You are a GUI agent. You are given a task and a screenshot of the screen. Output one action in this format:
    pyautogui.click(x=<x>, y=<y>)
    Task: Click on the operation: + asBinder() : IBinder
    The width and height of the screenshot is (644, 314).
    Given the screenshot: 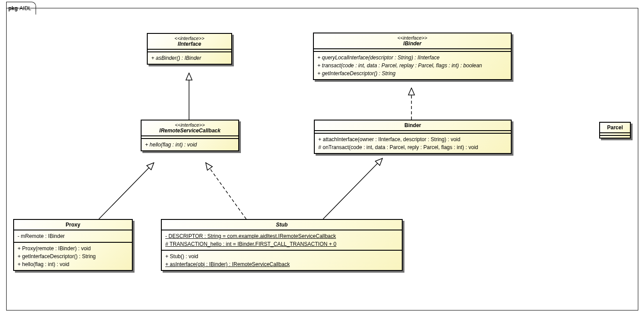 What is the action you would take?
    pyautogui.click(x=189, y=58)
    